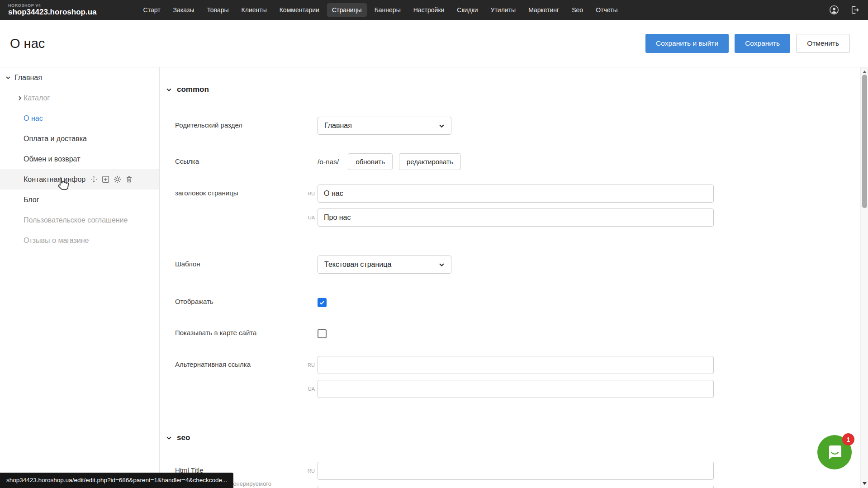  I want to click on sidebar-item-label: Пользовательское соглашение, so click(76, 220).